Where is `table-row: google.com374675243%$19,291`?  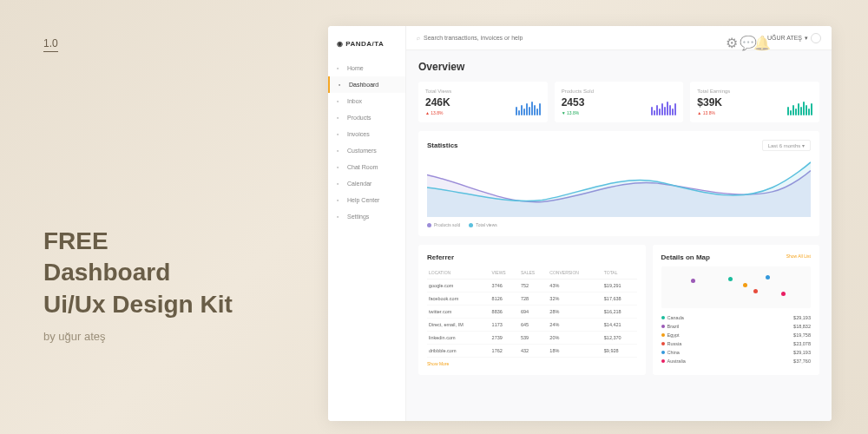
table-row: google.com374675243%$19,291 is located at coordinates (532, 286).